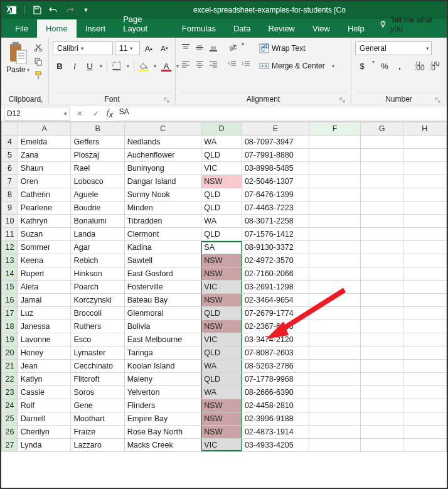 Image resolution: width=448 pixels, height=489 pixels. Describe the element at coordinates (381, 379) in the screenshot. I see `cell-G22` at that location.